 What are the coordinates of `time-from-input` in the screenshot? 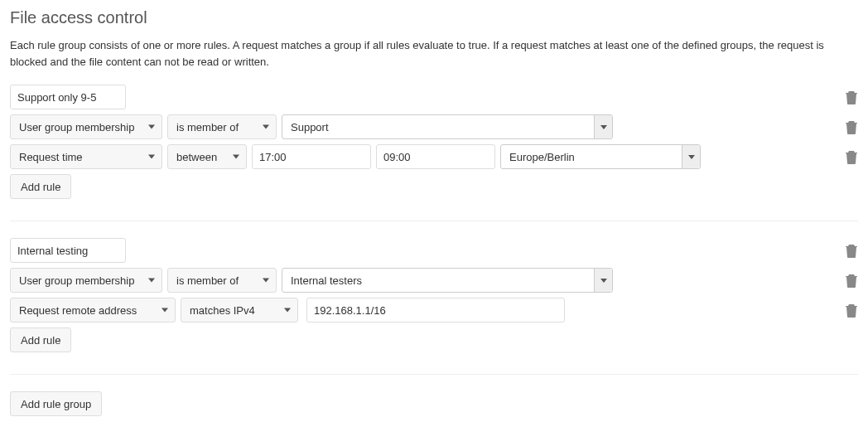 It's located at (311, 157).